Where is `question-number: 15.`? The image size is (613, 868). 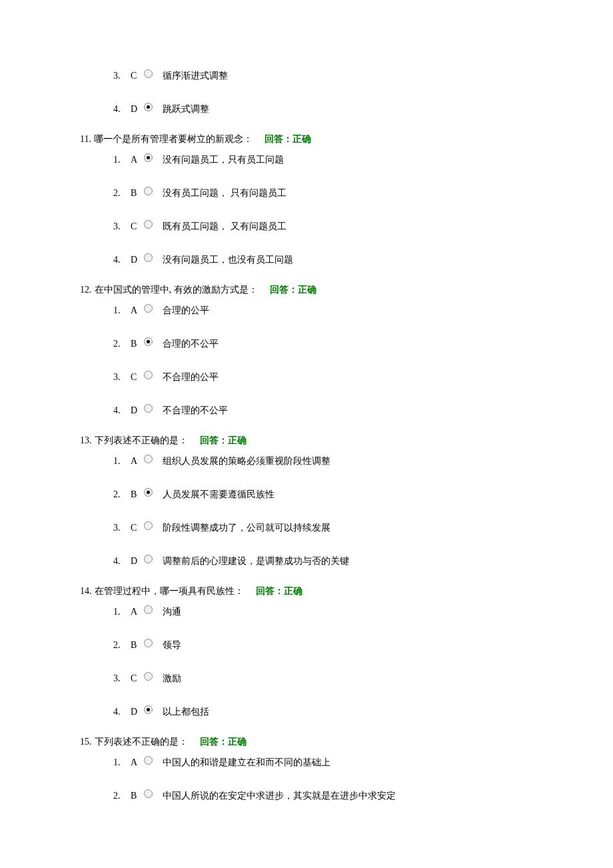
question-number: 15. is located at coordinates (86, 742).